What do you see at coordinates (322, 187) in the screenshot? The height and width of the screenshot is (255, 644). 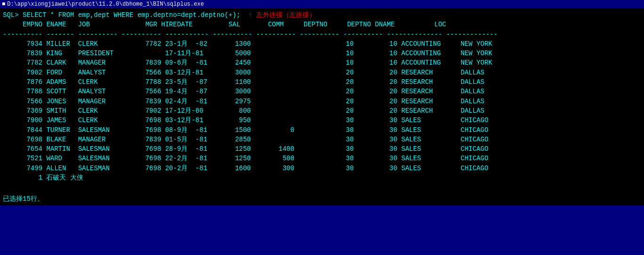 I see `blank-line` at bounding box center [322, 187].